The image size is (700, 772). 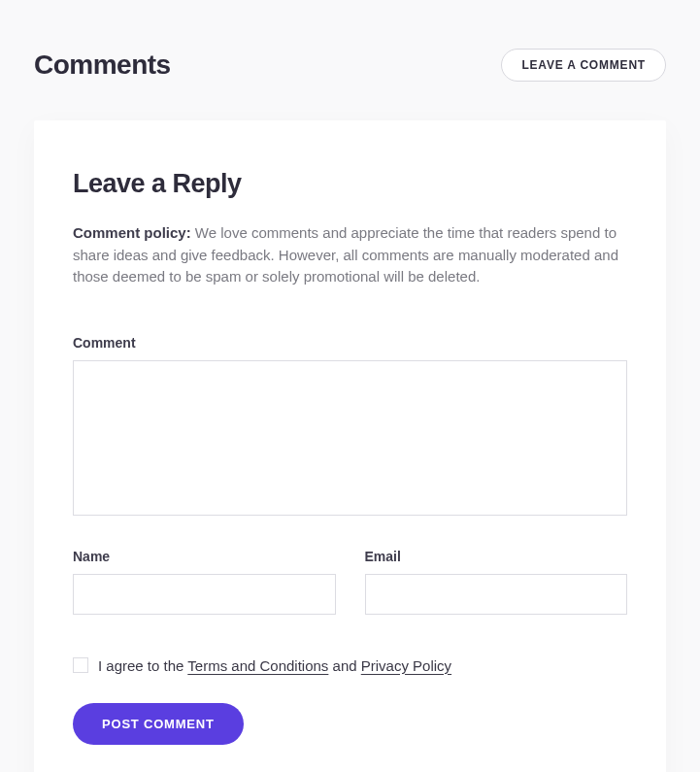 What do you see at coordinates (275, 666) in the screenshot?
I see `consent-text: I agree to the Terms and Conditions and …` at bounding box center [275, 666].